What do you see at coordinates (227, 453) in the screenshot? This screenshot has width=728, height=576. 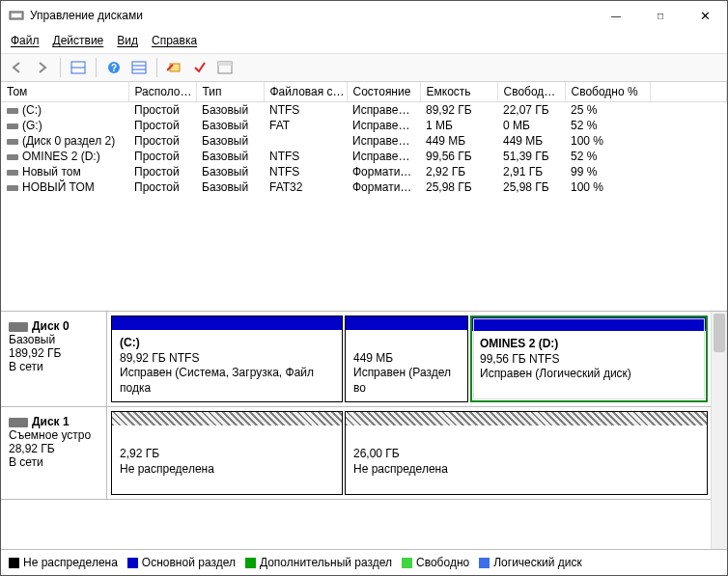 I see `disk1-unallocated-1: 2,92 ГБ Не распределена` at bounding box center [227, 453].